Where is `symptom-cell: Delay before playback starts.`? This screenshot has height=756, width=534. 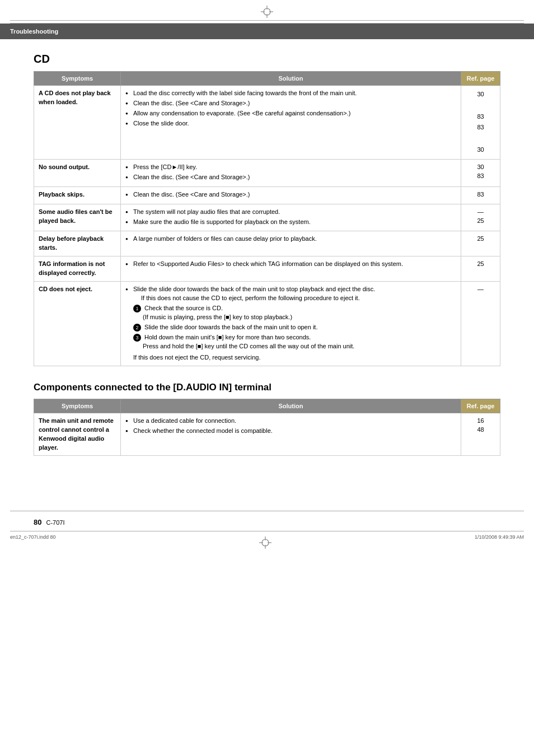 symptom-cell: Delay before playback starts. is located at coordinates (77, 244).